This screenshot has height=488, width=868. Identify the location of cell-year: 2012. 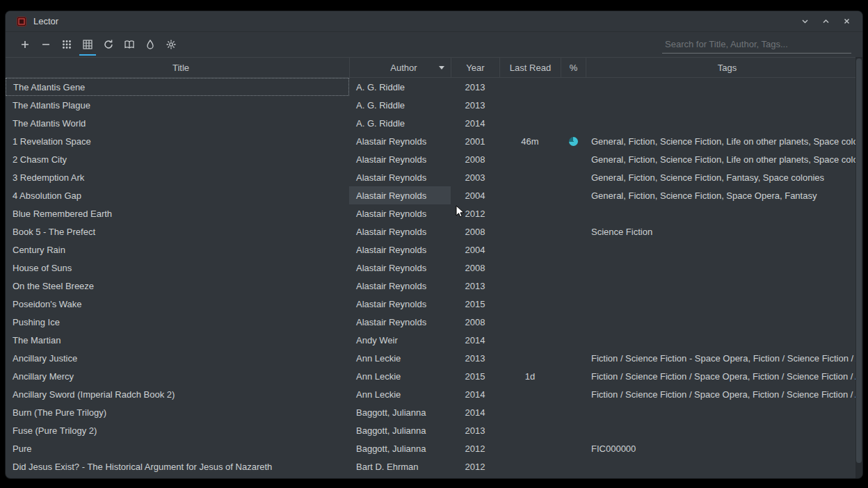
(475, 448).